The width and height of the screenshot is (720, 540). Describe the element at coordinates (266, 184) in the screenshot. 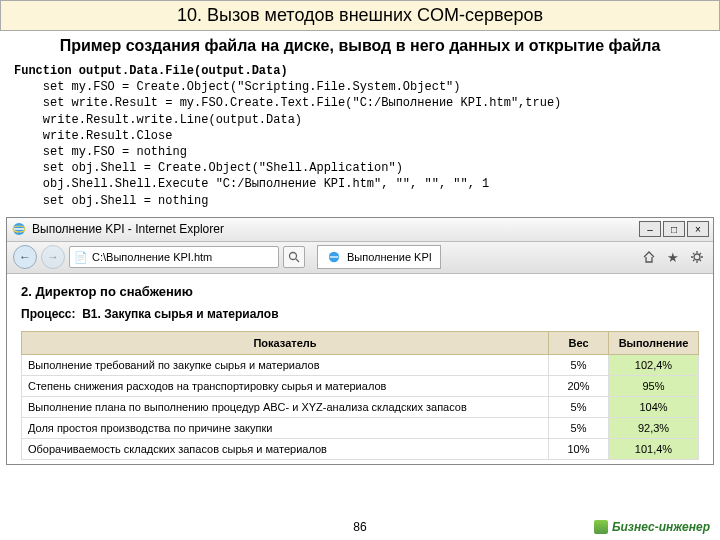

I see `code-line: obj.Shell.Shell.Execute "C:/Выполнение K…` at that location.